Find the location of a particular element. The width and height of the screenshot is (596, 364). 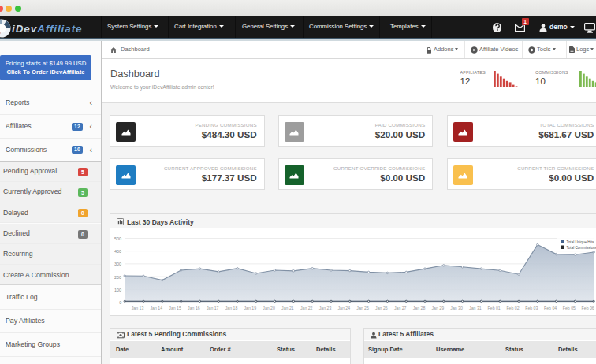

svg-text: Jan 19 is located at coordinates (251, 308).